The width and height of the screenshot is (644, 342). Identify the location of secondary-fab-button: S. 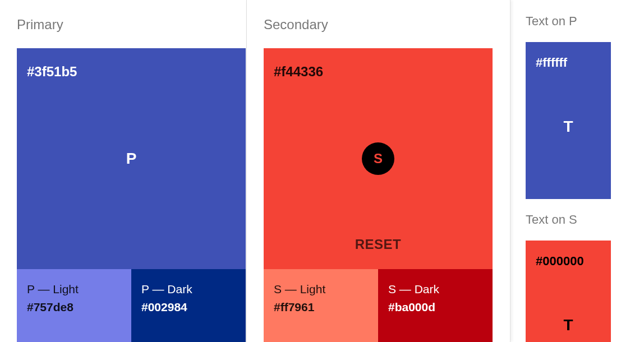
(378, 159).